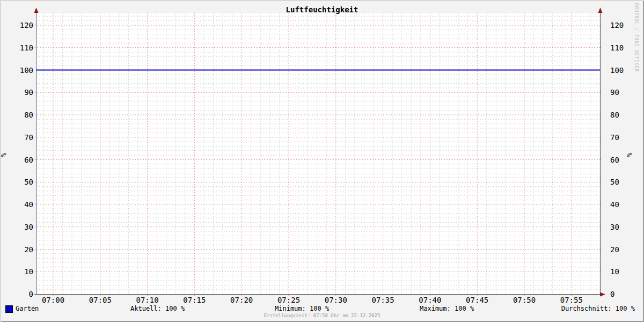  What do you see at coordinates (158, 309) in the screenshot?
I see `stat-current: Aktuell: 100 %` at bounding box center [158, 309].